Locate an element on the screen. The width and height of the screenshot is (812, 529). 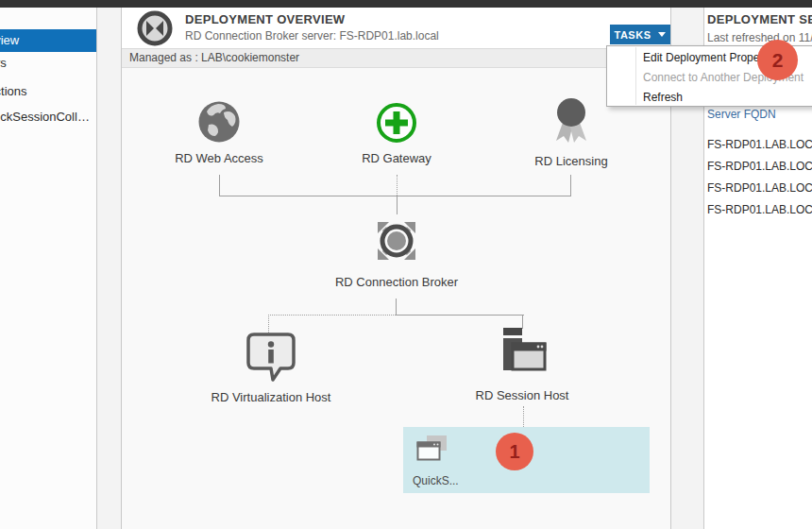
annotation-step-1-badge: 1 is located at coordinates (515, 452).